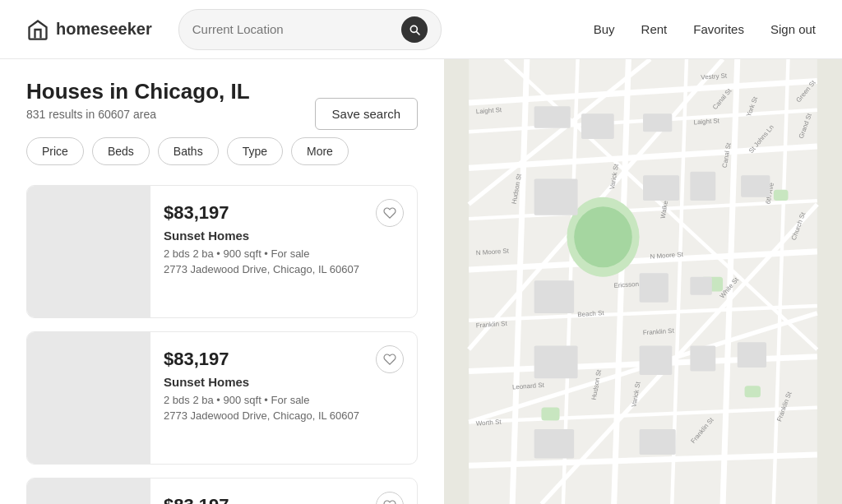 The width and height of the screenshot is (842, 504). I want to click on nav-favorites: Favorites, so click(719, 30).